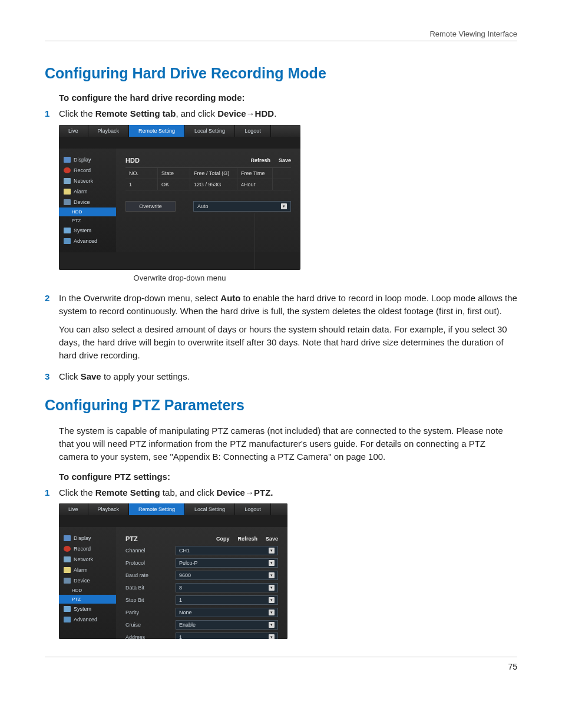  I want to click on cruise-label: Cruise, so click(151, 625).